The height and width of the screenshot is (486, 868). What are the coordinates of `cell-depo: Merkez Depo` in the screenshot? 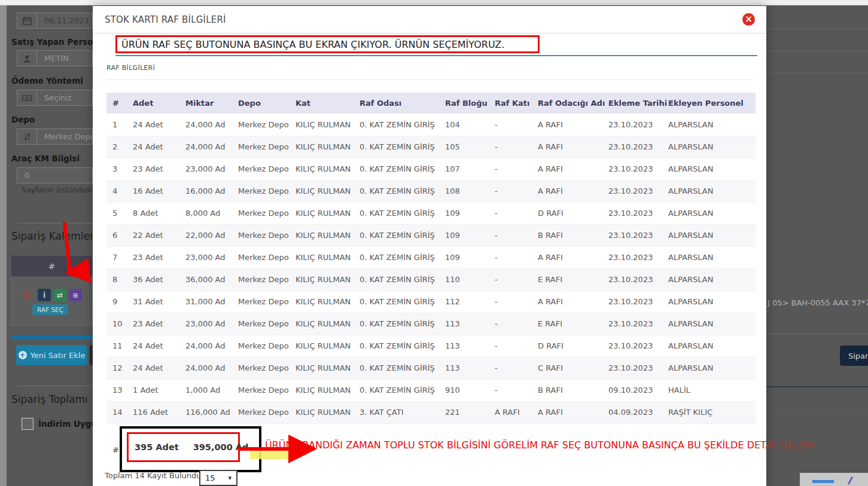 It's located at (261, 213).